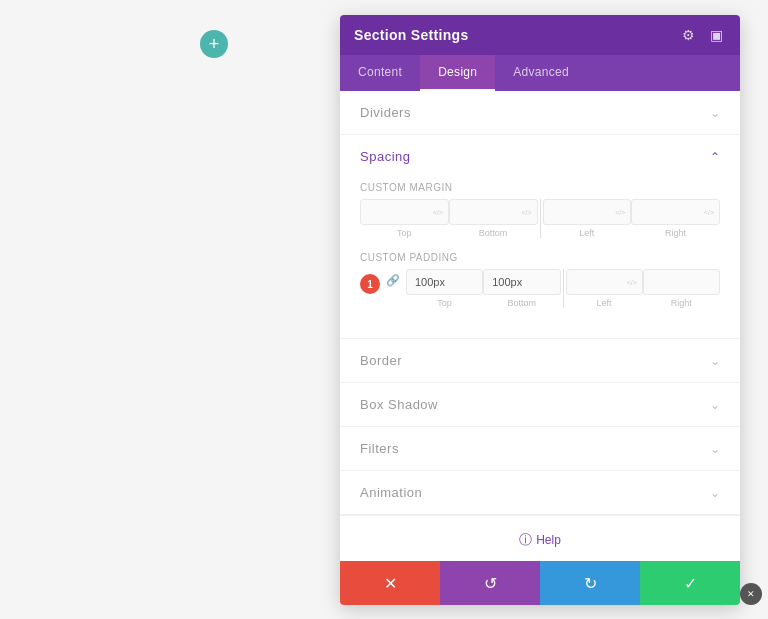  I want to click on save-icon: ✓, so click(690, 584).